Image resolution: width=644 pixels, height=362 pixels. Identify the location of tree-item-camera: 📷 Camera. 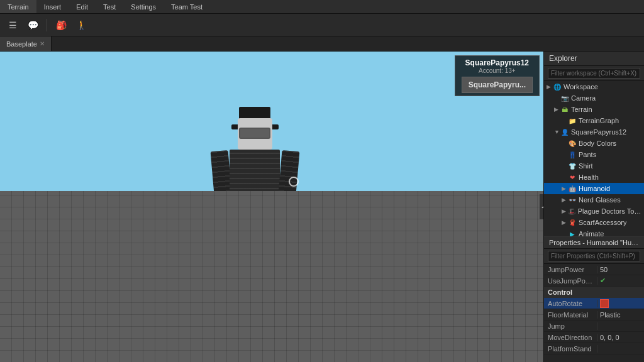
(594, 98).